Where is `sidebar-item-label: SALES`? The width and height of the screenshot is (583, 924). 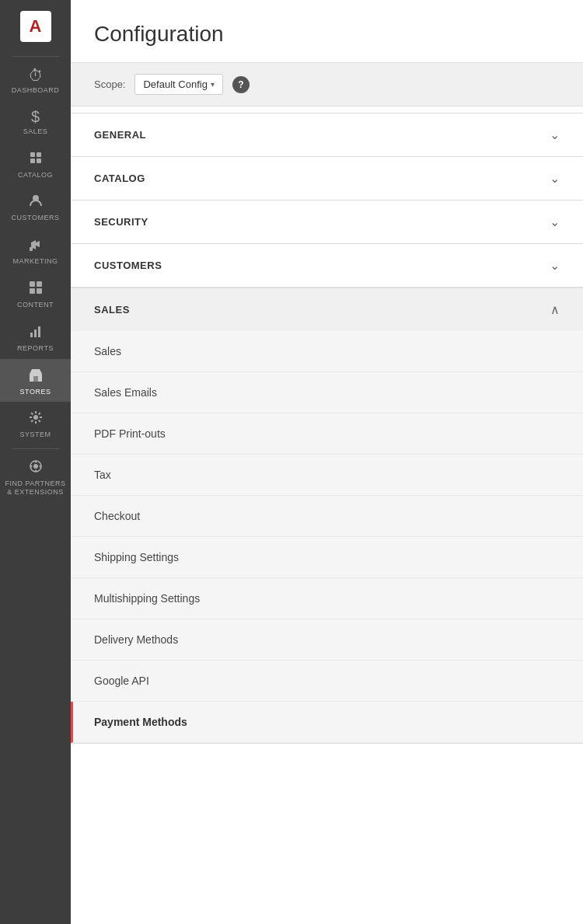
sidebar-item-label: SALES is located at coordinates (36, 132).